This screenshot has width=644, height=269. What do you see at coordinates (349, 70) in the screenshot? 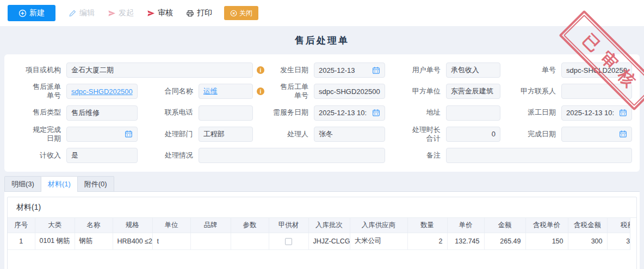
I see `occur-date-field: 2025-12-13` at bounding box center [349, 70].